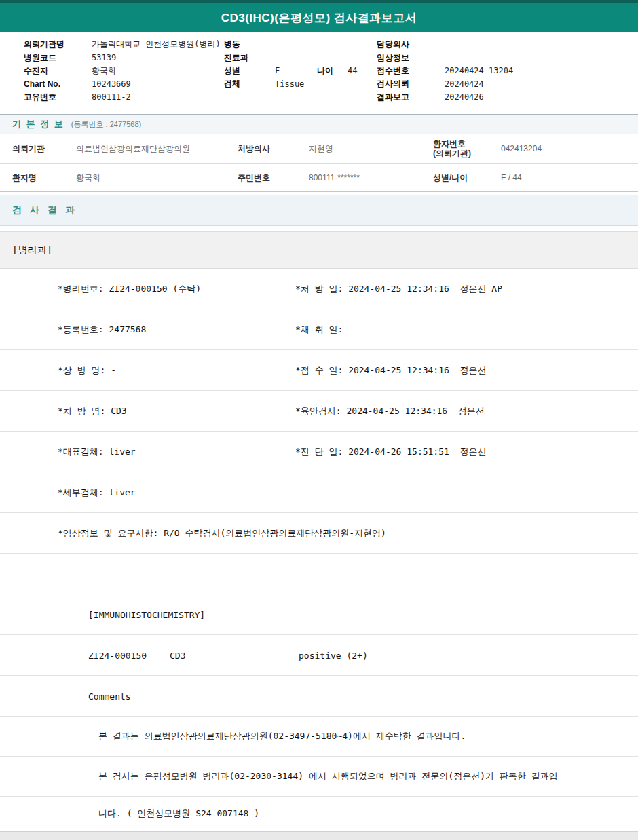  I want to click on field-value: 53139, so click(104, 58).